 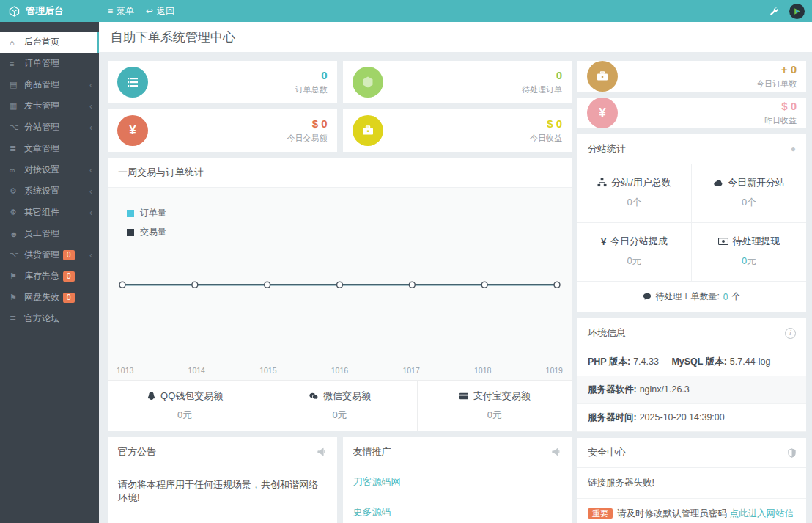 What do you see at coordinates (777, 69) in the screenshot?
I see `stat-value: + 0` at bounding box center [777, 69].